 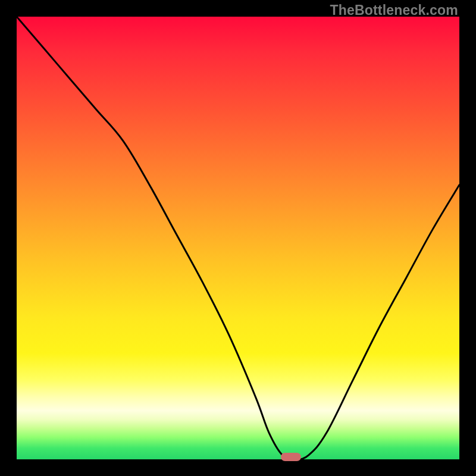 What do you see at coordinates (394, 11) in the screenshot?
I see `watermark-text: TheBottleneck.com` at bounding box center [394, 11].